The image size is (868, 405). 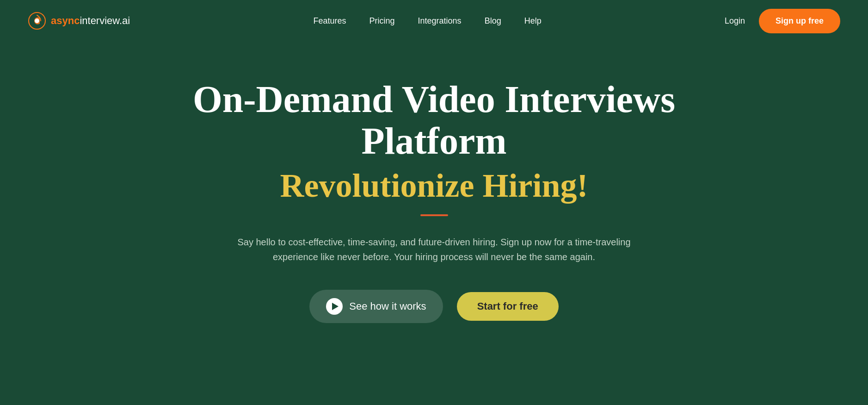 What do you see at coordinates (335, 306) in the screenshot?
I see `play-triangle-icon` at bounding box center [335, 306].